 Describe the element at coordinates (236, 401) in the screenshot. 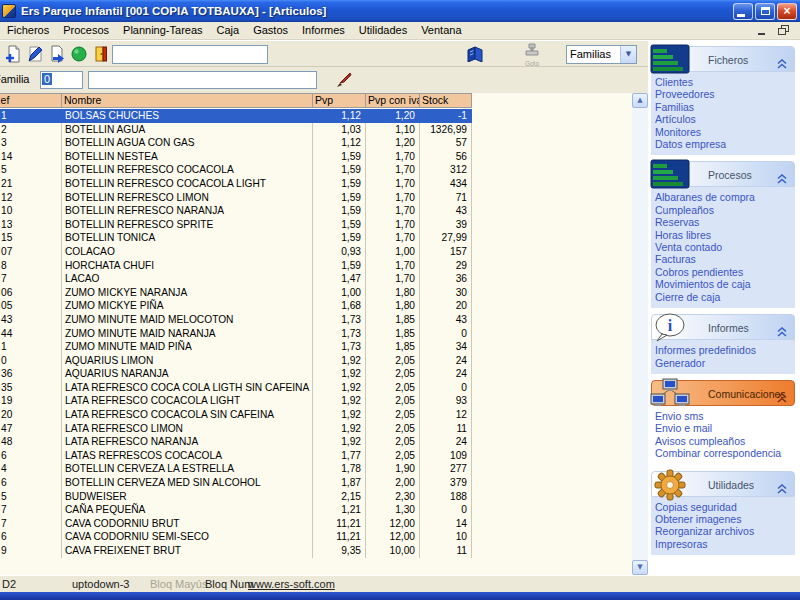

I see `table-row: 19 LATA REFRESCO COCACOLA LIGHT 1,92 2,0…` at that location.